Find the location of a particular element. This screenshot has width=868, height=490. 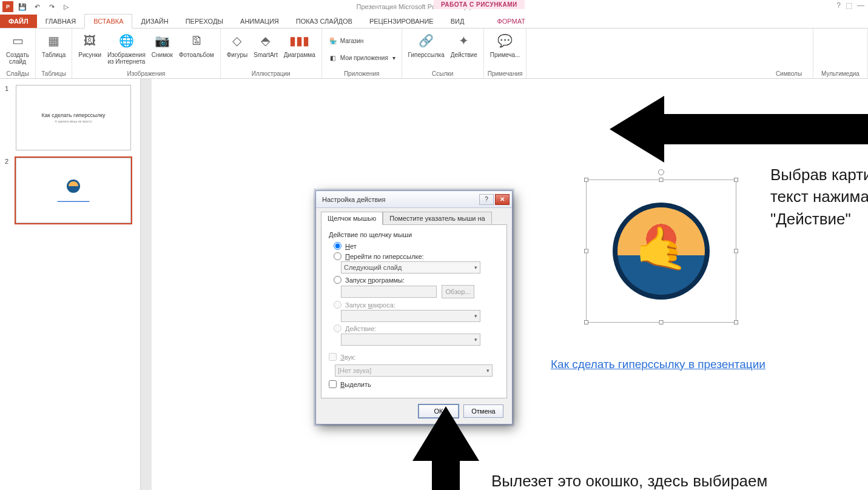

shaka-hand-icon: 🤙 is located at coordinates (661, 249).